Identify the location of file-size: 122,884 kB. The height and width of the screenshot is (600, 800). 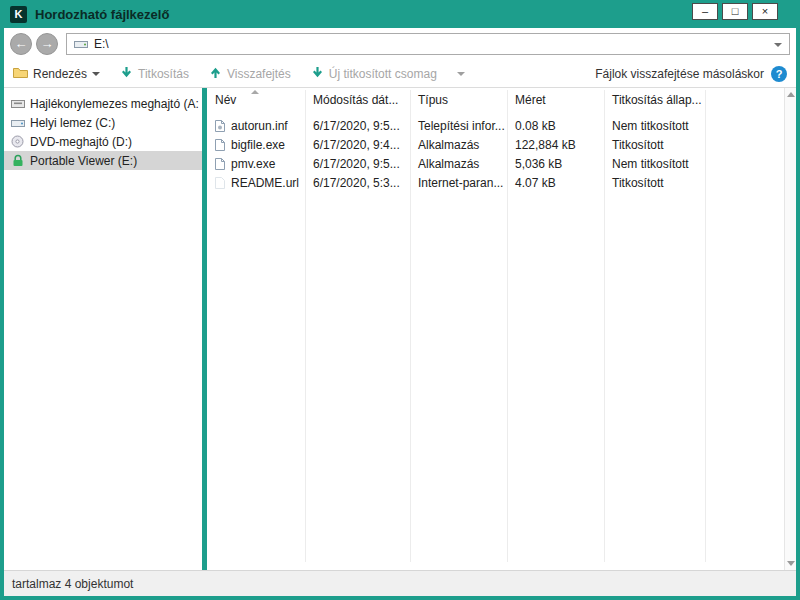
(556, 145).